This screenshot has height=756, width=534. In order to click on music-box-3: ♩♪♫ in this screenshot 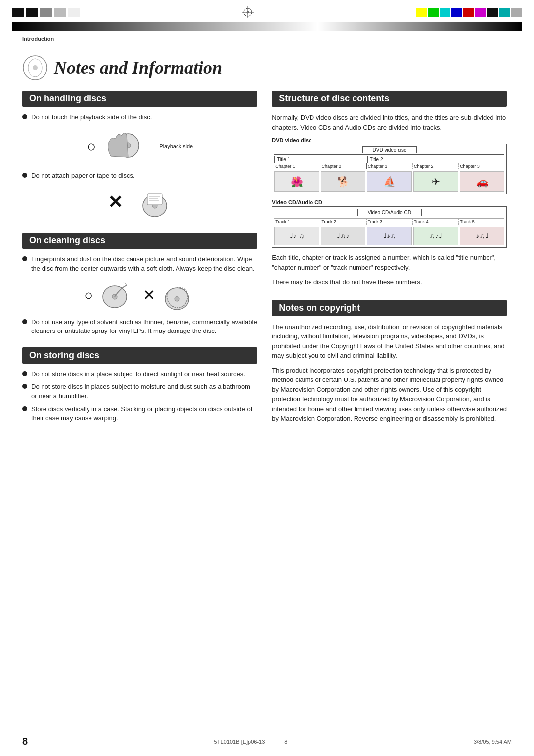, I will do `click(390, 236)`.